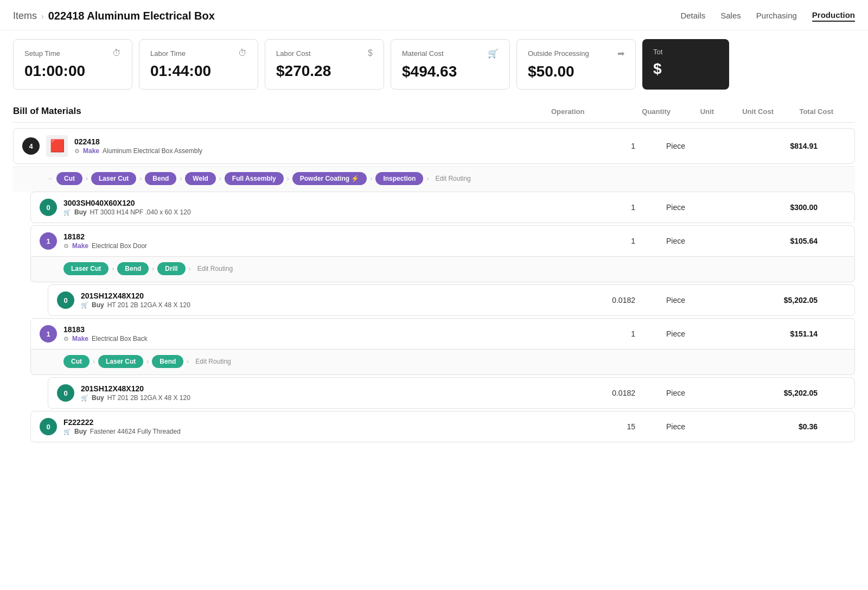 The image size is (868, 590). What do you see at coordinates (48, 427) in the screenshot?
I see `item-badge-f222222: 0` at bounding box center [48, 427].